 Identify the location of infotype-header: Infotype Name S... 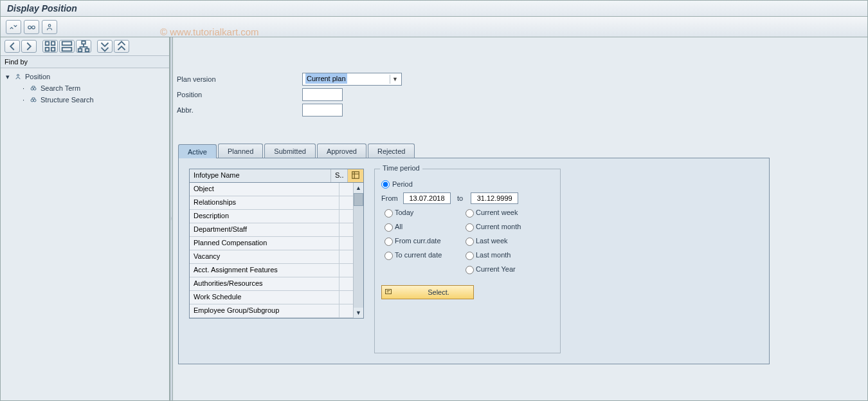
(276, 176).